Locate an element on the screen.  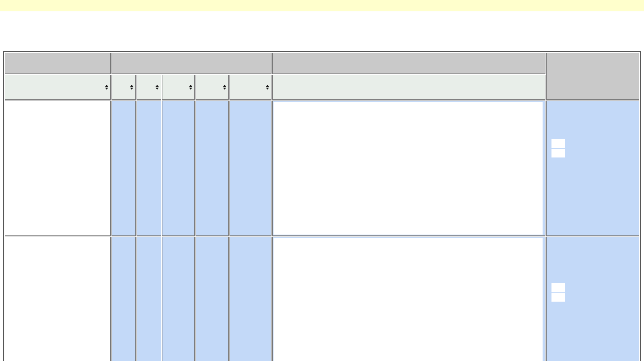
column-header-vmag is located at coordinates (212, 87).